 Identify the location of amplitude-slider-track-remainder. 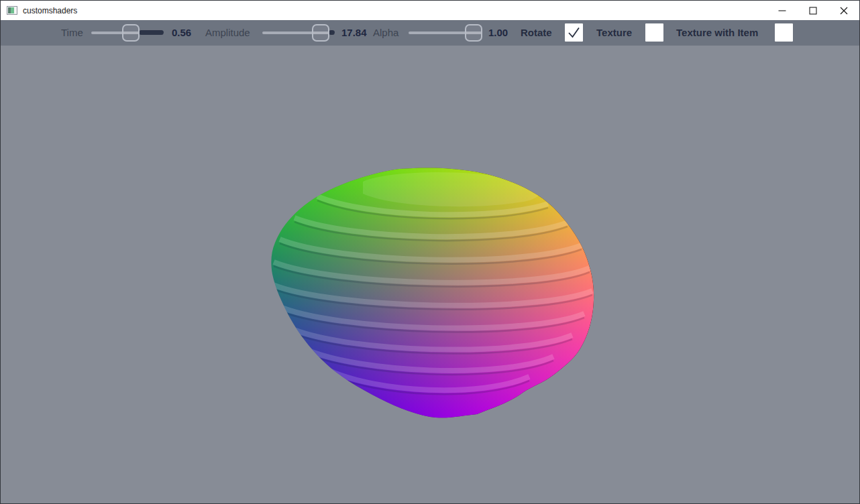
(331, 32).